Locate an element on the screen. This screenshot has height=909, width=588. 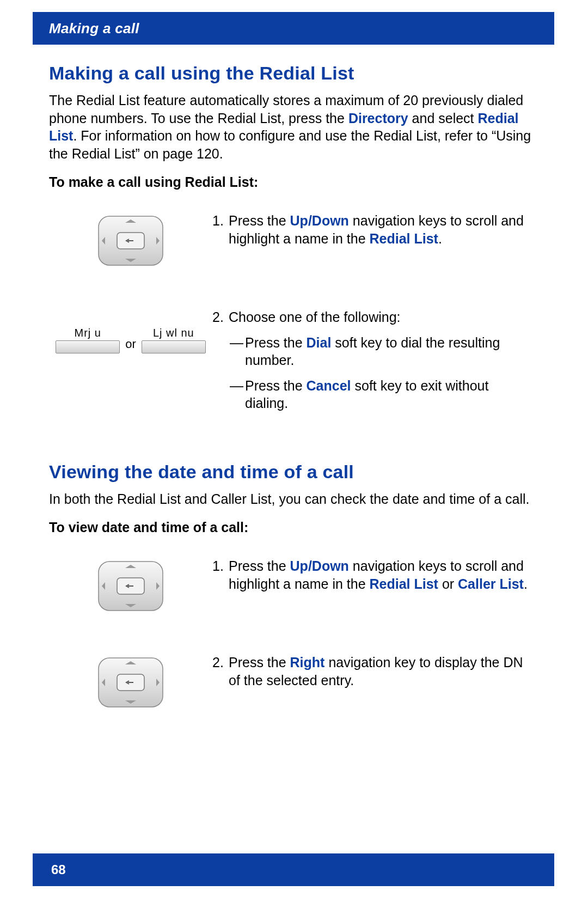
navpad-icon-col is located at coordinates (131, 240).